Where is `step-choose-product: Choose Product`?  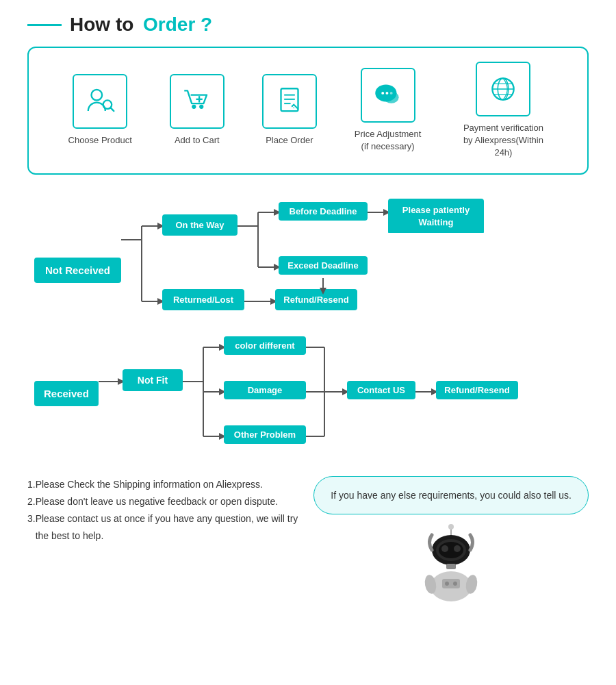 step-choose-product: Choose Product is located at coordinates (100, 110).